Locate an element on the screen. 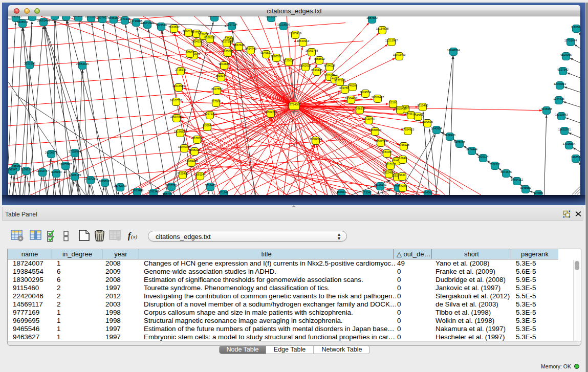  svg-text: (x) is located at coordinates (134, 236).